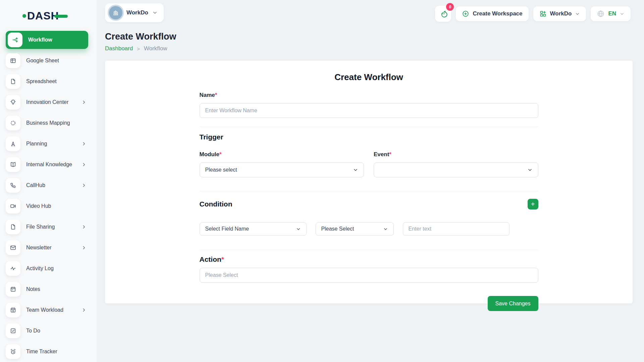  What do you see at coordinates (513, 304) in the screenshot?
I see `save-changes-button: Save Changes` at bounding box center [513, 304].